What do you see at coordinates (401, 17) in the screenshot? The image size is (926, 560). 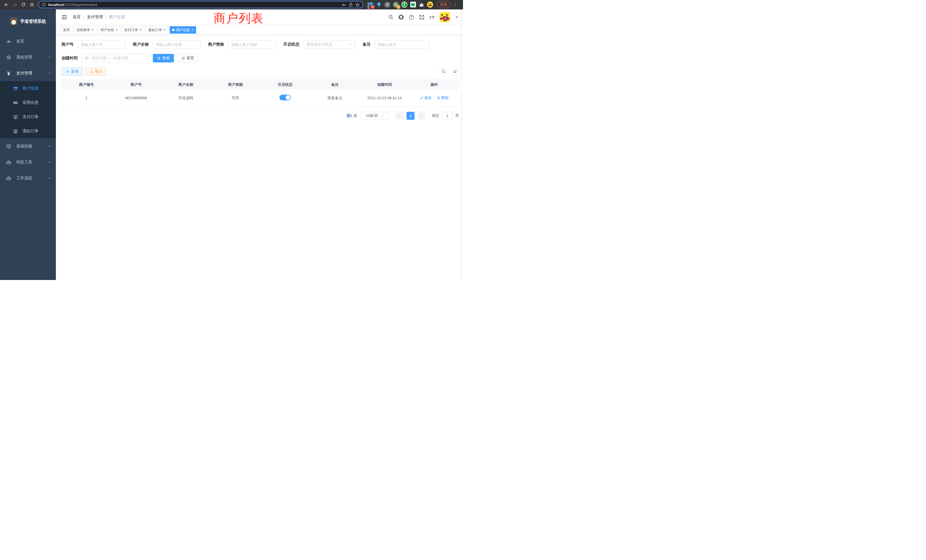 I see `github-icon` at bounding box center [401, 17].